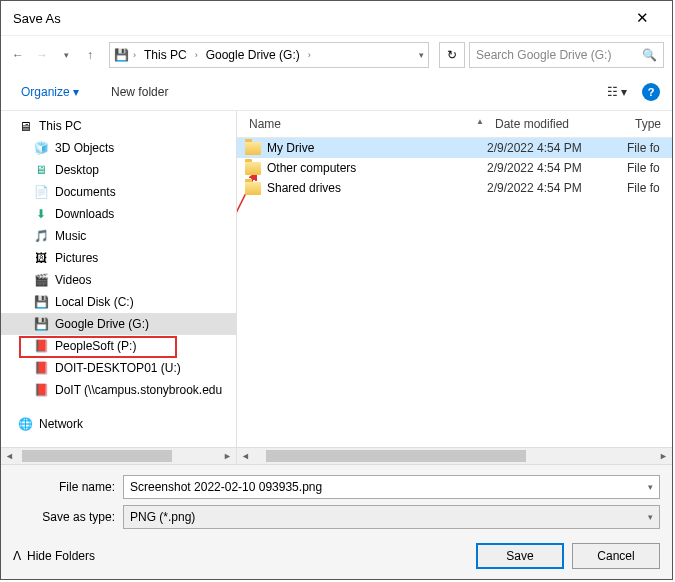 The width and height of the screenshot is (675, 582). Describe the element at coordinates (17, 556) in the screenshot. I see `chevron-up-icon: ᐱ` at that location.